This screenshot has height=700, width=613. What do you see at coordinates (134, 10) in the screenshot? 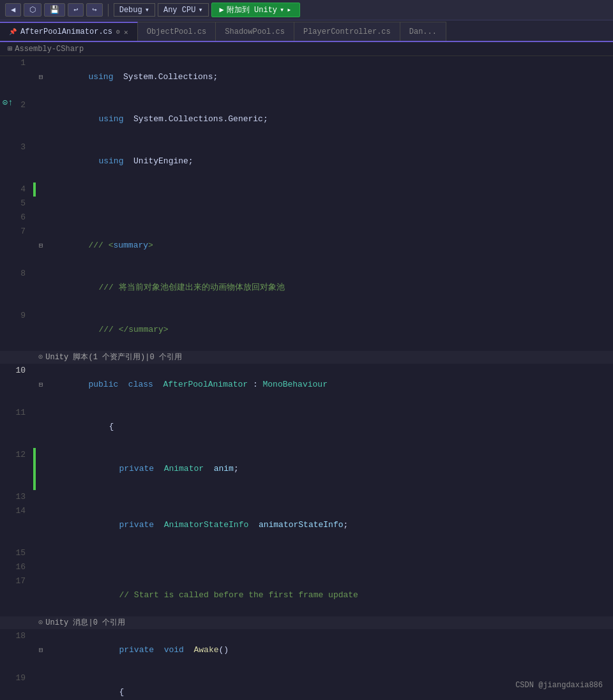
I see `debug-dropdown: Debug ▾` at bounding box center [134, 10].